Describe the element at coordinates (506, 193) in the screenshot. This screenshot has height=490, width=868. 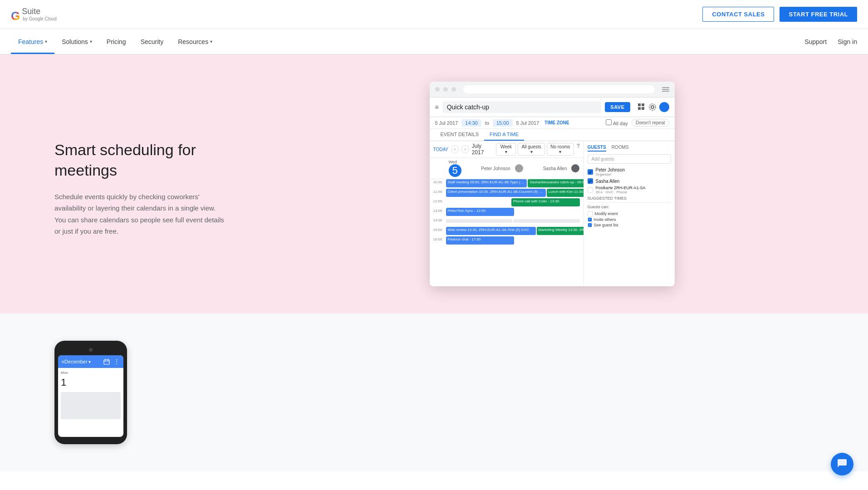
I see `time-slot-11: 11:00 Client presentation 10:30, ZRH-EUR…` at that location.